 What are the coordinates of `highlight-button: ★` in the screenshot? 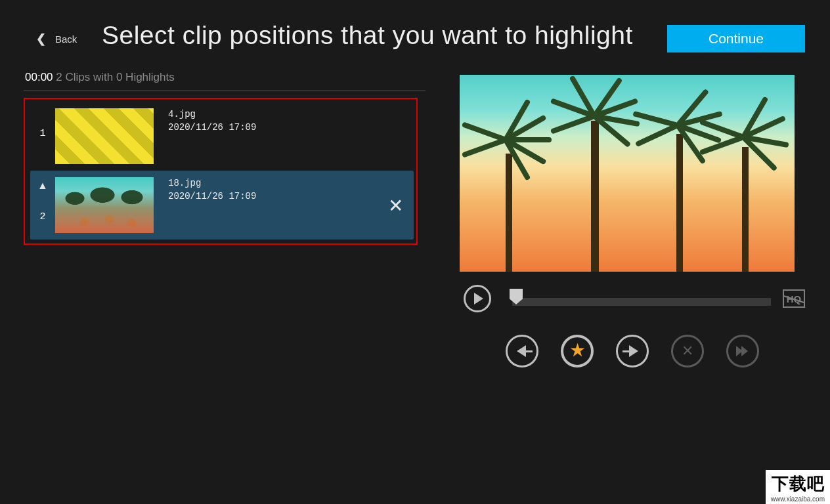 It's located at (577, 351).